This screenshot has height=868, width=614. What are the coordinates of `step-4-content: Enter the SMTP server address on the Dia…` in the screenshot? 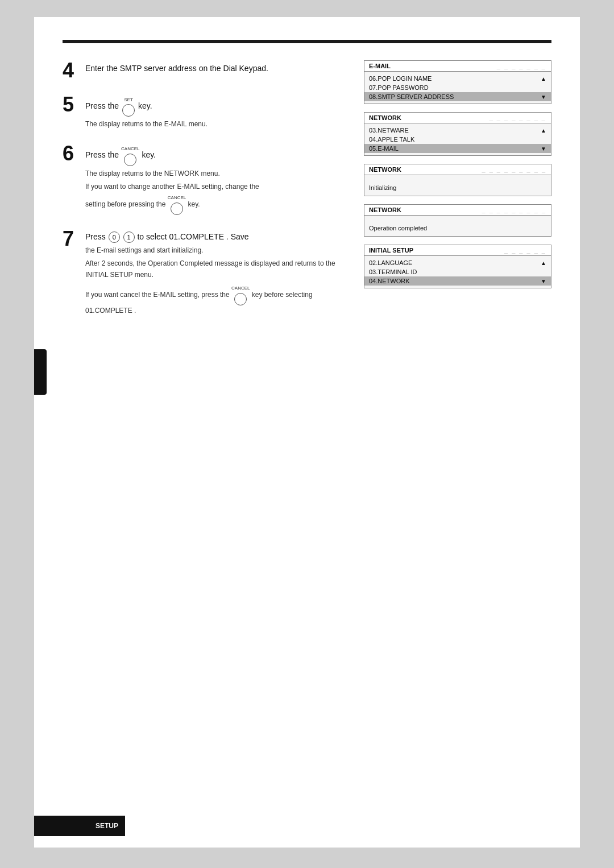 It's located at (216, 68).